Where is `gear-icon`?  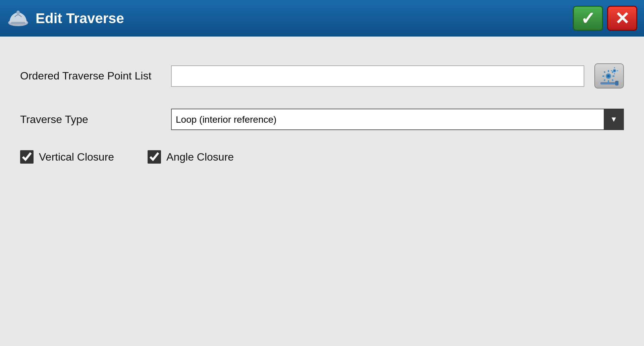 gear-icon is located at coordinates (609, 76).